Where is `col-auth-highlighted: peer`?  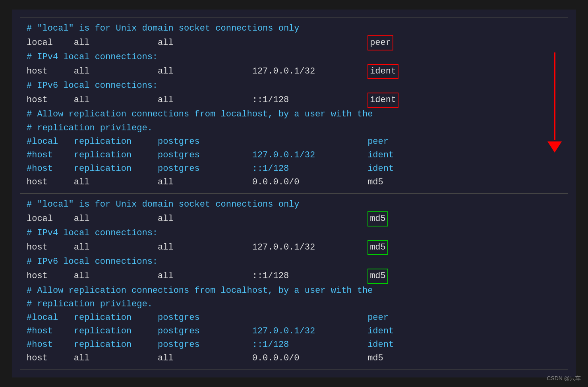 col-auth-highlighted: peer is located at coordinates (381, 43).